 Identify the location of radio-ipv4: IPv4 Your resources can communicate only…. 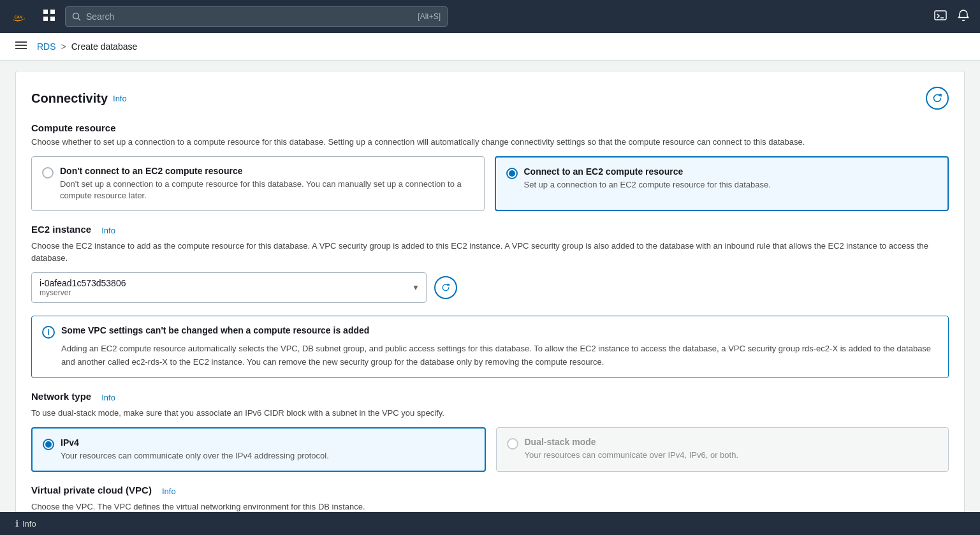
(259, 450).